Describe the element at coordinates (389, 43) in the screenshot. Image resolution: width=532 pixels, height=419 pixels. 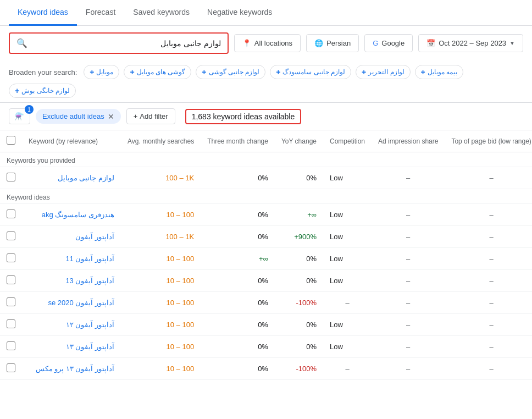
I see `network-filter-button: G Google` at that location.